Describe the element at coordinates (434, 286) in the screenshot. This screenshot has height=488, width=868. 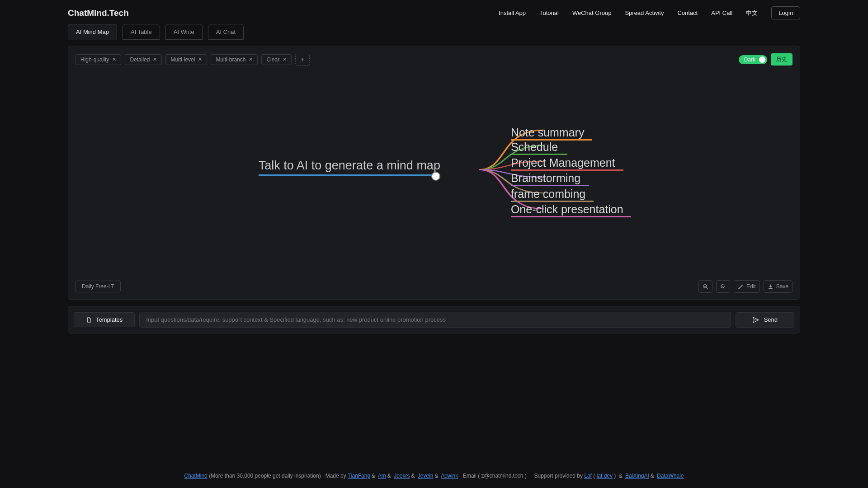
I see `canvas-footer: Daily Free-LT Edit Save` at that location.